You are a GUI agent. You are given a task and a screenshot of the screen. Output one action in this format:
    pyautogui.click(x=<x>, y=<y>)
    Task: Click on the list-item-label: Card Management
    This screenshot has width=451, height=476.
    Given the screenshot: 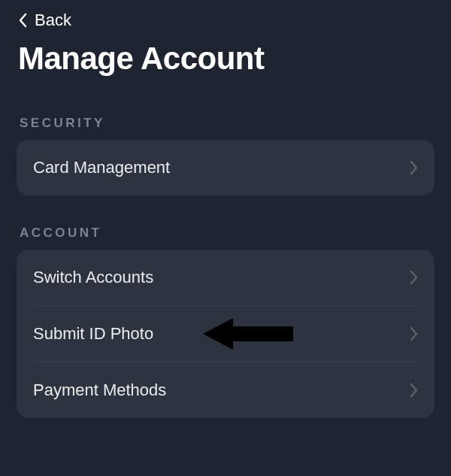 What is the action you would take?
    pyautogui.click(x=101, y=168)
    